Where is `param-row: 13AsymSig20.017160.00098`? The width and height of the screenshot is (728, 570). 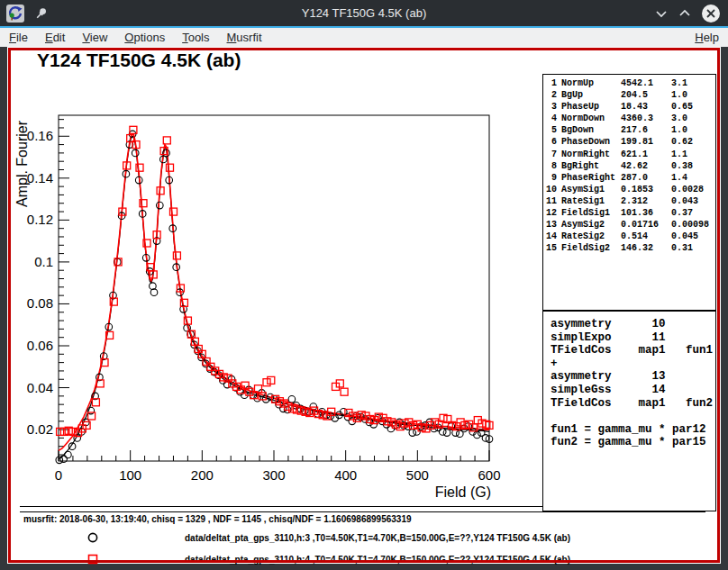
param-row: 13AsymSig20.017160.00098 is located at coordinates (629, 225).